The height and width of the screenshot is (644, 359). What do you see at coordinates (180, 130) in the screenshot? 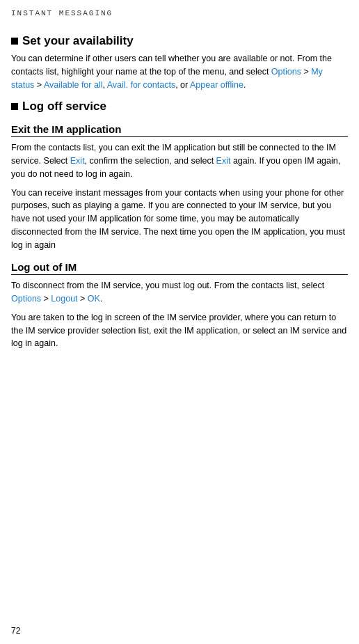
I see `exit-im-heading: Exit the IM application` at bounding box center [180, 130].